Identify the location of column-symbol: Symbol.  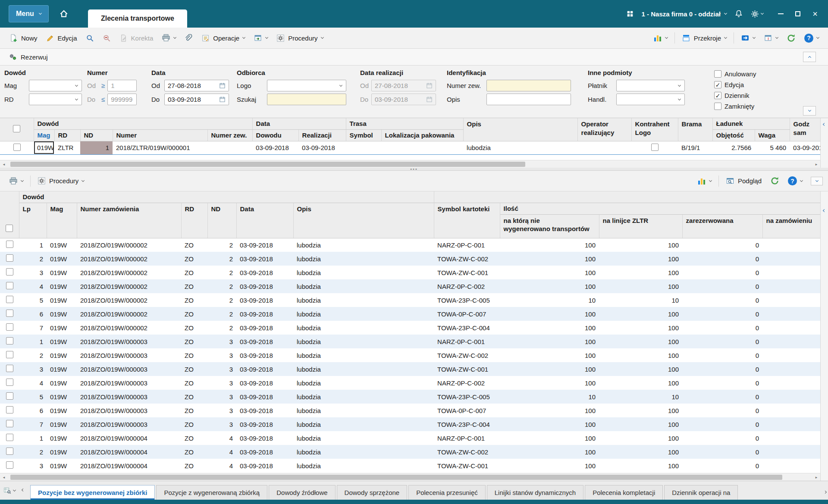
(364, 135).